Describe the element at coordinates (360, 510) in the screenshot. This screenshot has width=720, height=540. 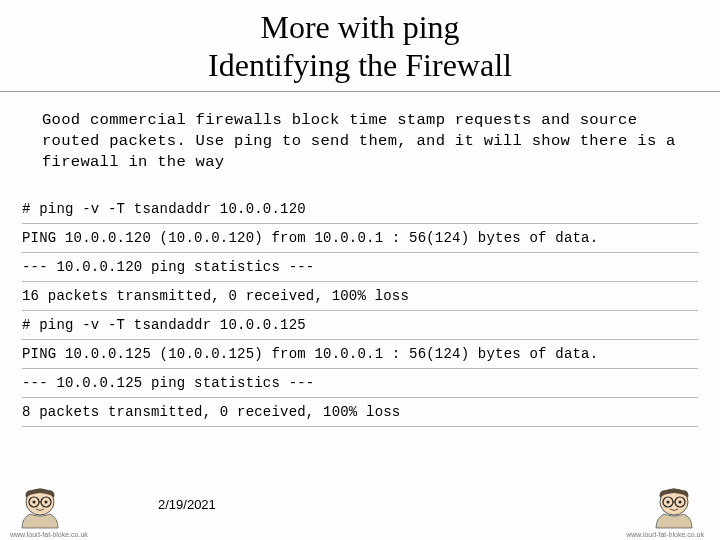
I see `footer: www.loud-fat-bloke.co.uk 2/19/2021 www.l…` at that location.